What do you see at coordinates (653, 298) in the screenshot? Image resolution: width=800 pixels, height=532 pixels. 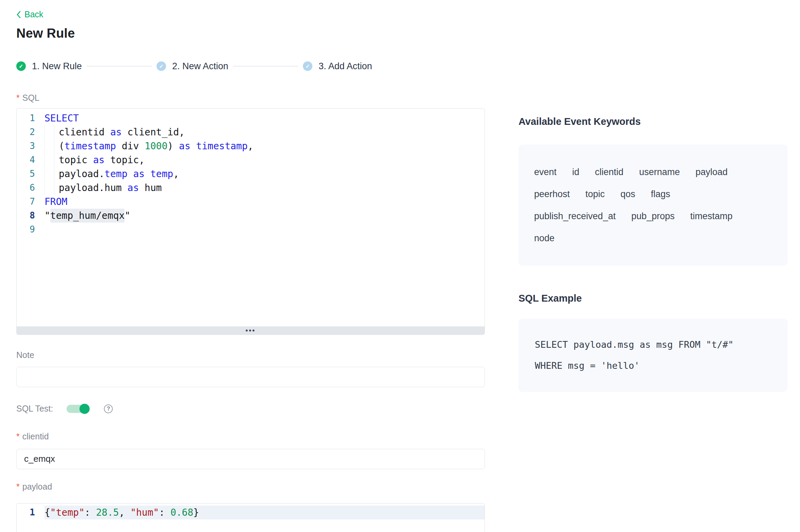 I see `sql-example-title: SQL Example` at bounding box center [653, 298].